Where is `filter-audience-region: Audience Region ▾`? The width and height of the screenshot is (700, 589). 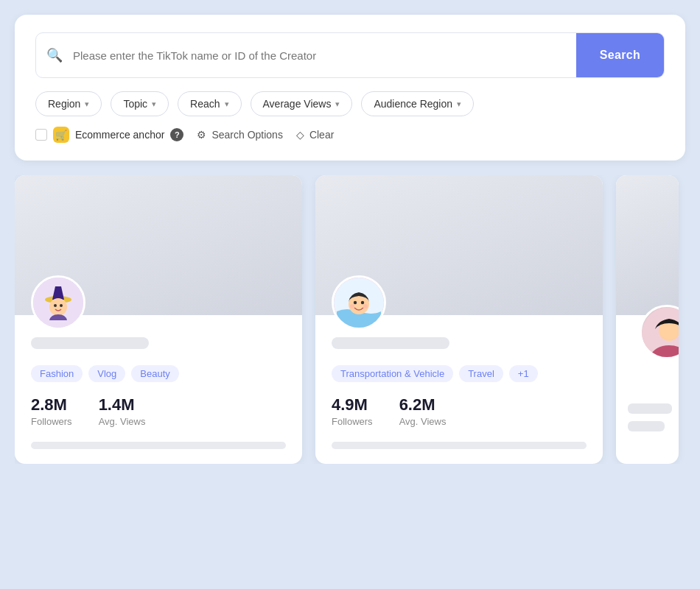 filter-audience-region: Audience Region ▾ is located at coordinates (417, 104).